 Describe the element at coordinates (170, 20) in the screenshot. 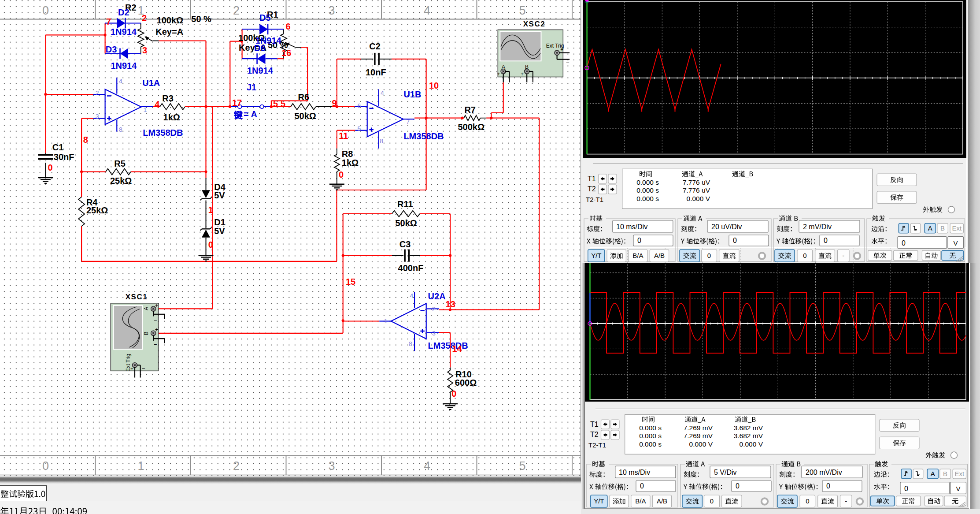

I see `svg-text: 100kΩ` at that location.